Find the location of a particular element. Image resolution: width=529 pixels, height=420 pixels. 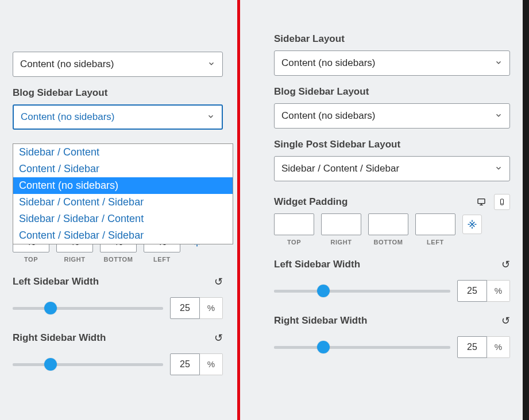

mobile-icon is located at coordinates (502, 202).